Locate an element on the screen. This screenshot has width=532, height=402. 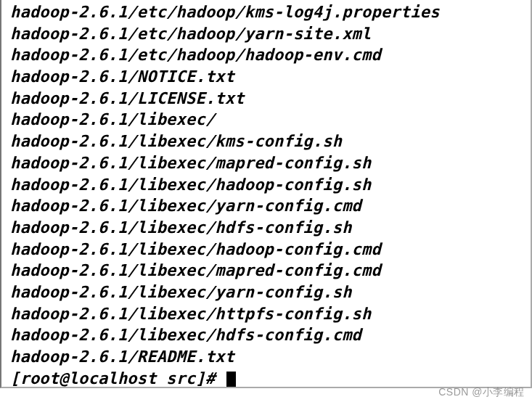
watermark-text: CSDN @小李编程 is located at coordinates (482, 393).